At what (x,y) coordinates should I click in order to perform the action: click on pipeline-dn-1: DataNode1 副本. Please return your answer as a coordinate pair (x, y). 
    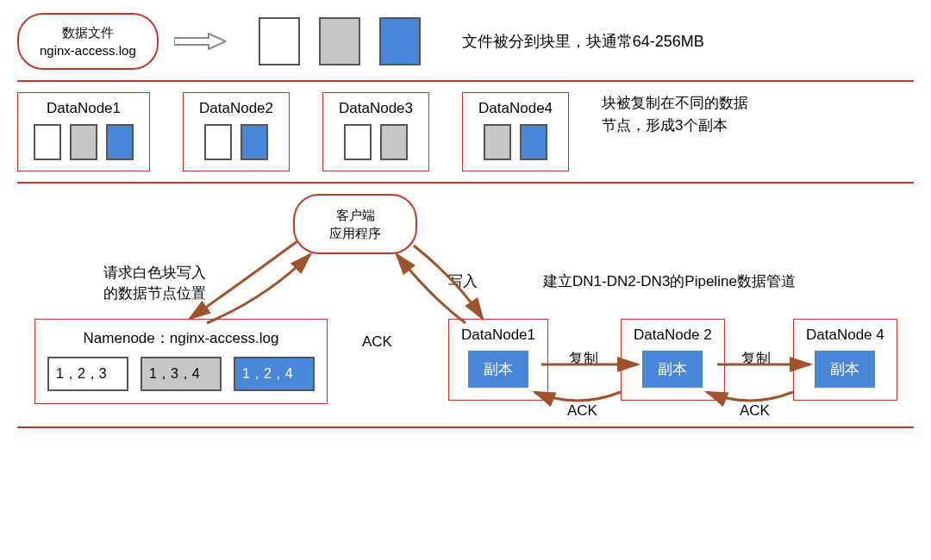
    Looking at the image, I should click on (498, 360).